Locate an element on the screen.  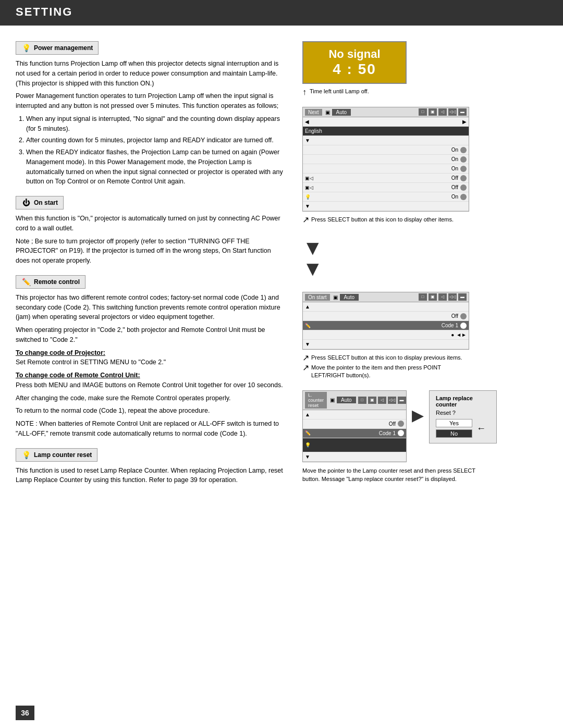
side-indicator is located at coordinates (400, 445).